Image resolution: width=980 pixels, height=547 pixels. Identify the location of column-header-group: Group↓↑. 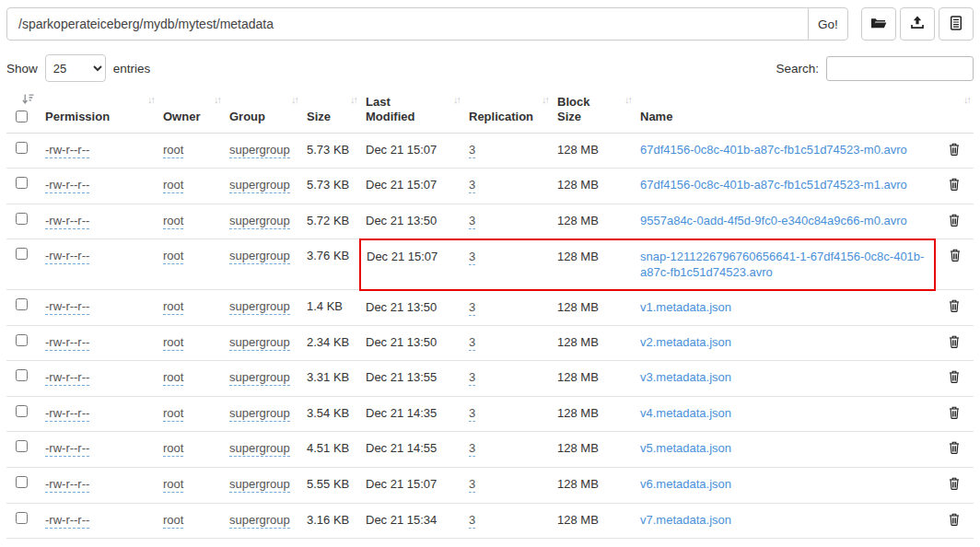
(262, 111).